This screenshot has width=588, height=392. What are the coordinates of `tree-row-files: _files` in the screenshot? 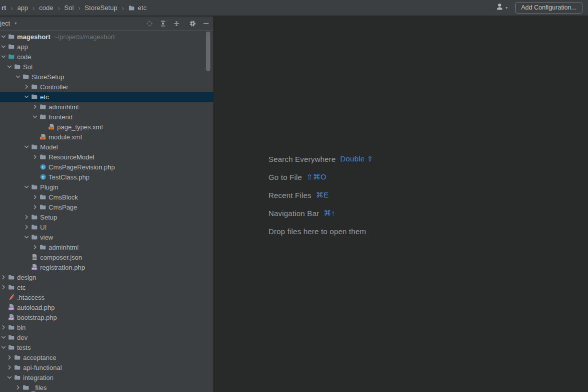 It's located at (107, 387).